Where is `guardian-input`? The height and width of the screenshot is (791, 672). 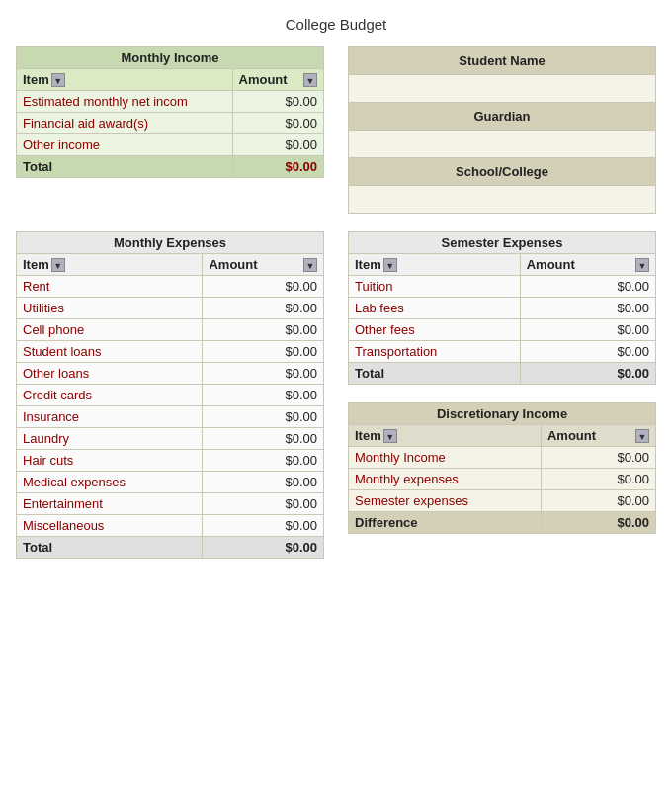 guardian-input is located at coordinates (502, 144).